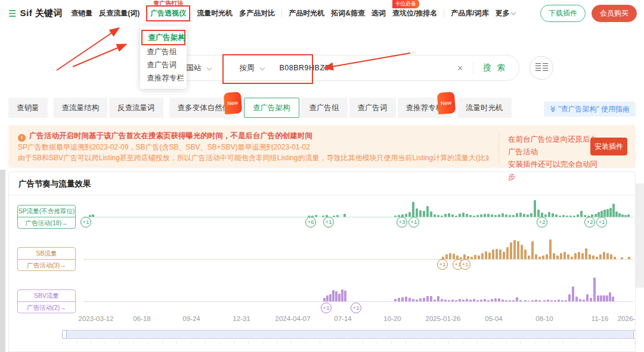  I want to click on annotation-label: 查广告打法, so click(168, 4).